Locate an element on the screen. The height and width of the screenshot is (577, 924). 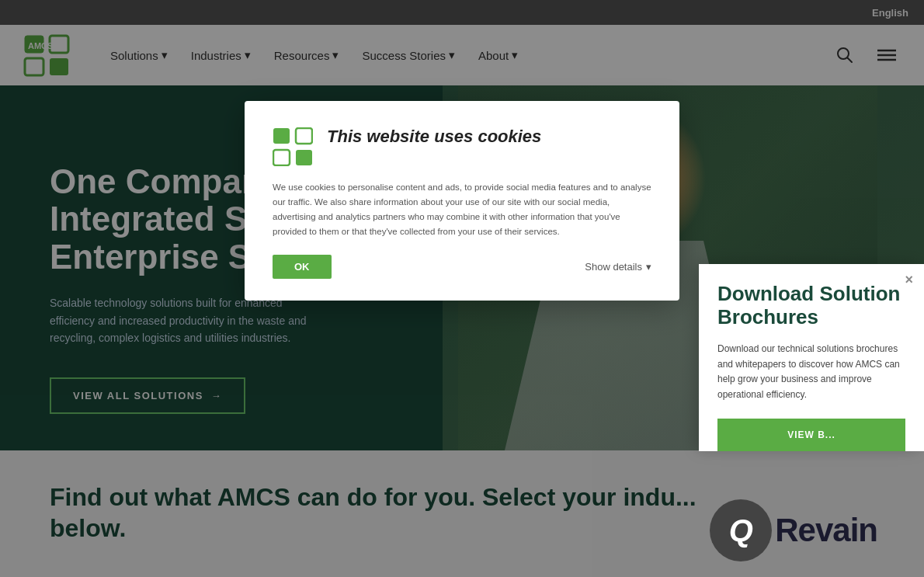
panel-cta-button: VIEW B... is located at coordinates (811, 435).